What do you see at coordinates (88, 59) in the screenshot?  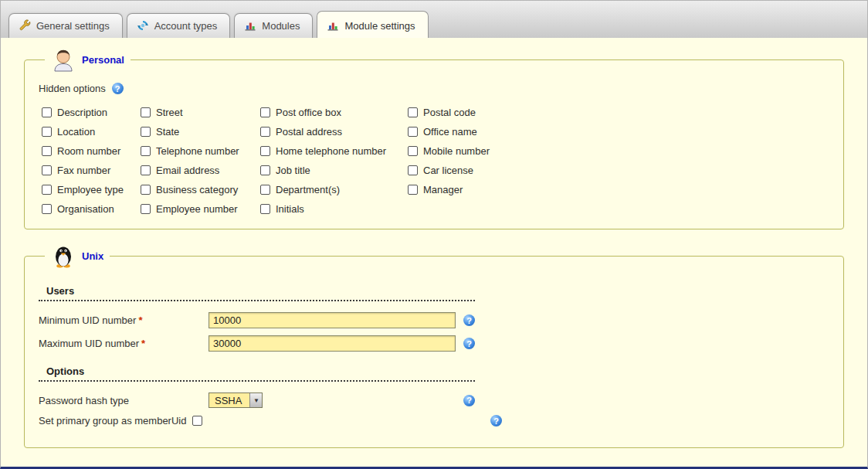 I see `personal-legend: Personal` at bounding box center [88, 59].